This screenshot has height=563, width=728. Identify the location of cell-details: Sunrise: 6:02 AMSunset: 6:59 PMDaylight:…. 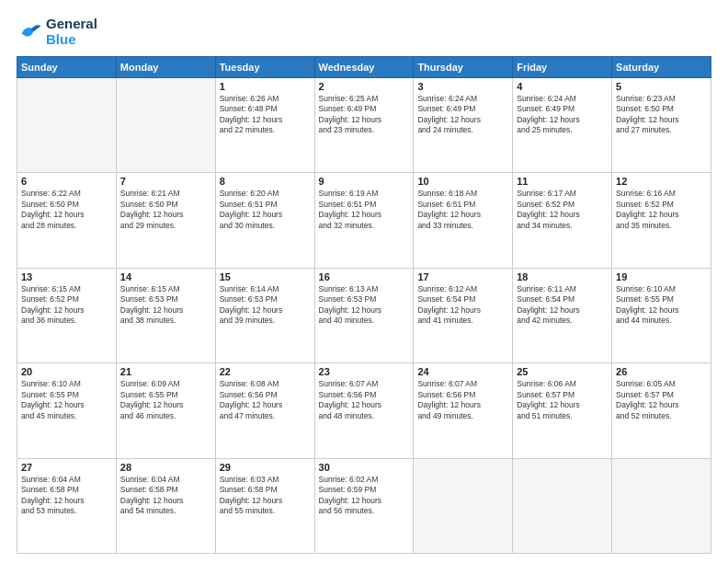
(364, 496).